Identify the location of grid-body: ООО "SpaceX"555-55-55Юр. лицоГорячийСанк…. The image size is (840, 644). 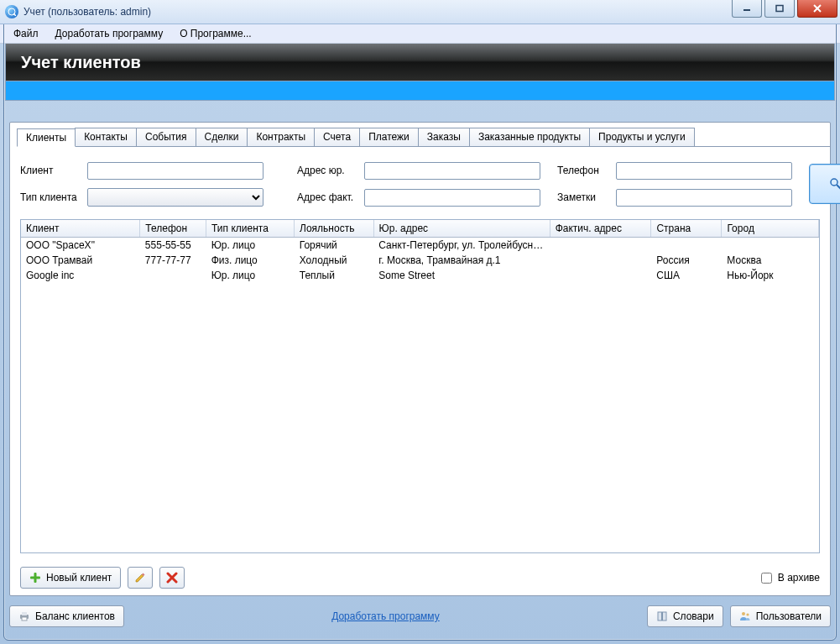
(420, 260).